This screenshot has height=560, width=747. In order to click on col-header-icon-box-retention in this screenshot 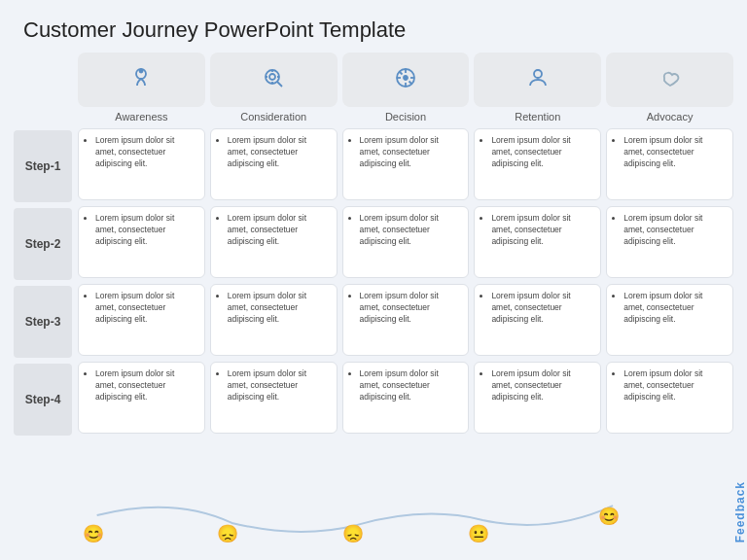, I will do `click(537, 80)`.